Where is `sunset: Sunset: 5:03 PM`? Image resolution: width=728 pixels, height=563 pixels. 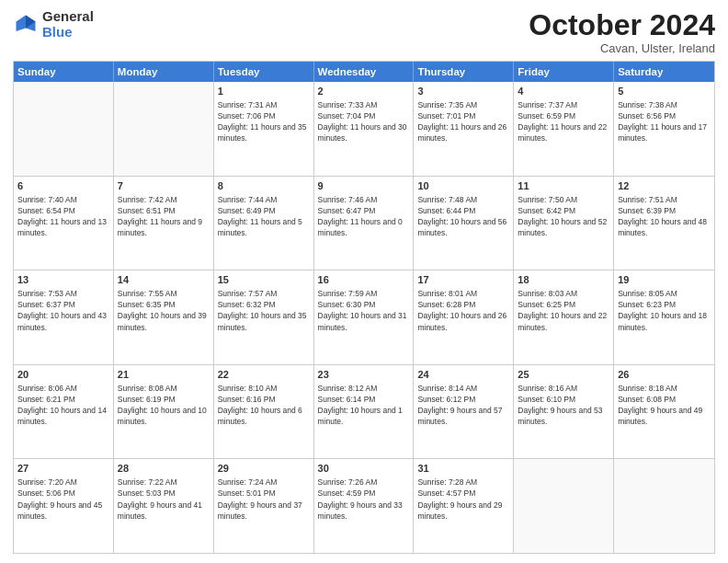
sunset: Sunset: 5:03 PM is located at coordinates (147, 493).